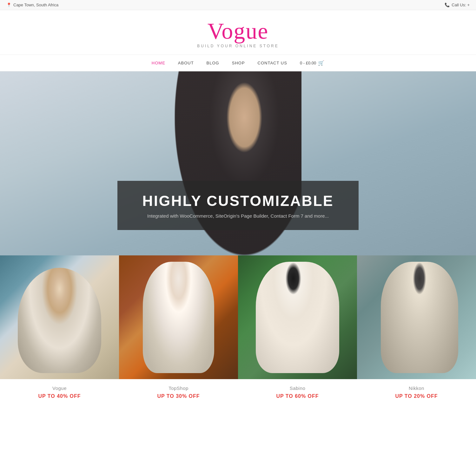 The image size is (476, 454). Describe the element at coordinates (416, 391) in the screenshot. I see `product-info-nikkon: Nikkon UP TO 20% OFF` at that location.